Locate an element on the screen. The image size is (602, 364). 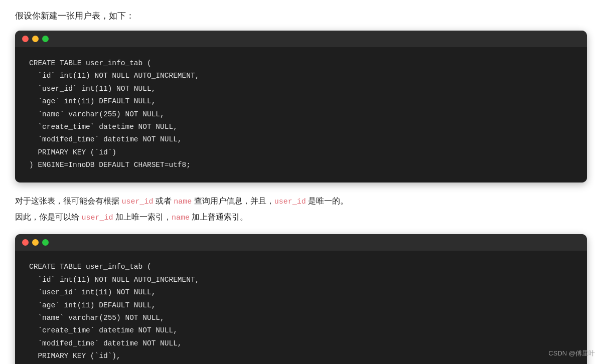
between-line2: 因此，你是可以给 user_id 加上唯一索引，name 加上普通索引。 is located at coordinates (131, 217).